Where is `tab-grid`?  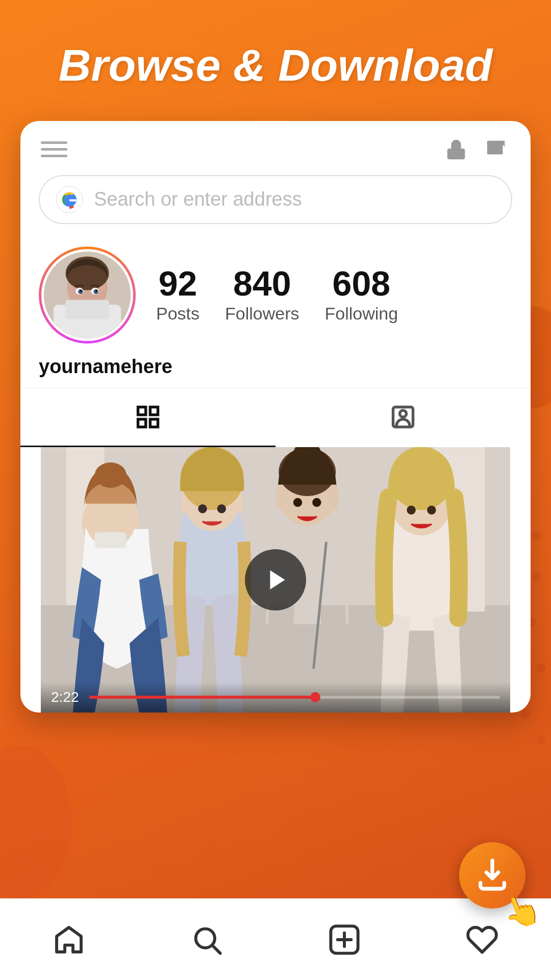 tab-grid is located at coordinates (148, 418).